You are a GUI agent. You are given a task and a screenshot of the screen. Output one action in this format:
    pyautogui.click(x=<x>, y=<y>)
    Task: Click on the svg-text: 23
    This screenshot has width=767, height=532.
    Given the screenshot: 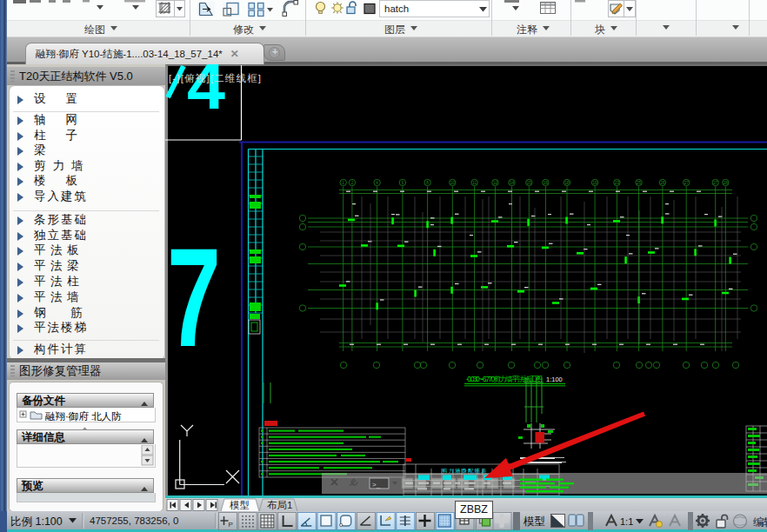 What is the action you would take?
    pyautogui.click(x=617, y=183)
    